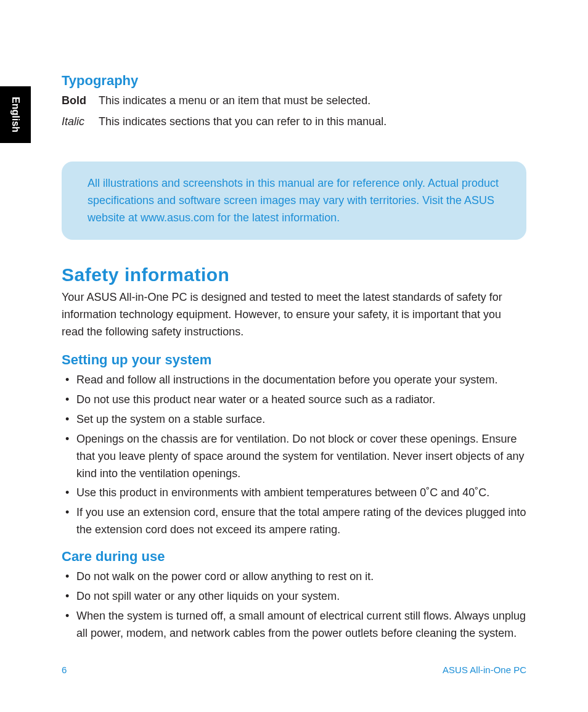 The image size is (588, 712). I want to click on note-box: All illustrations and screenshots in thi…, so click(294, 201).